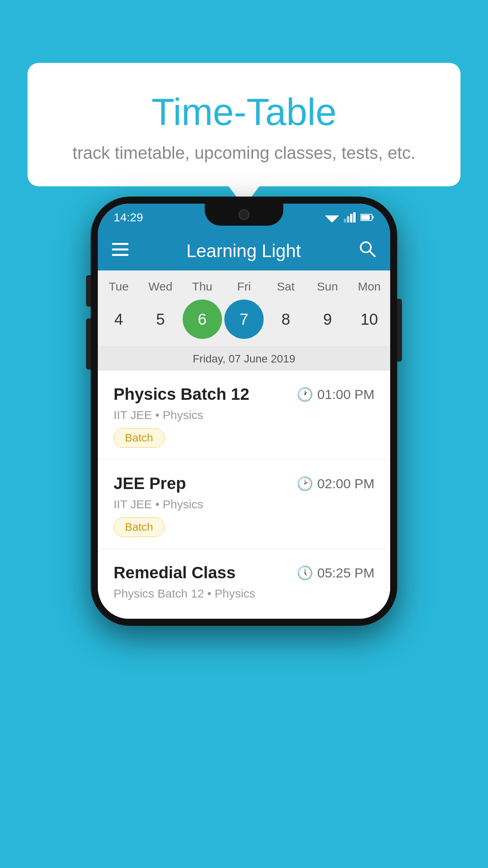 Image resolution: width=488 pixels, height=868 pixels. What do you see at coordinates (350, 217) in the screenshot?
I see `status-icons` at bounding box center [350, 217].